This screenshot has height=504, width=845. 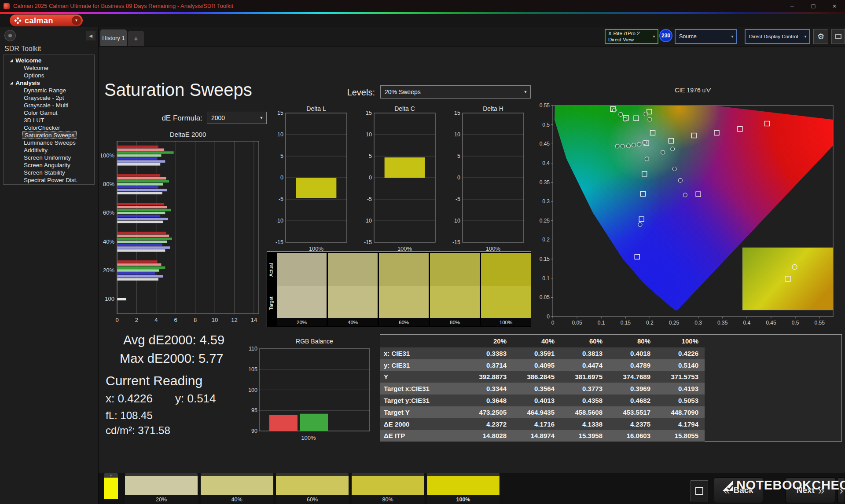 I want to click on levels-dropdown: 20% Sweeps ▼, so click(x=456, y=92).